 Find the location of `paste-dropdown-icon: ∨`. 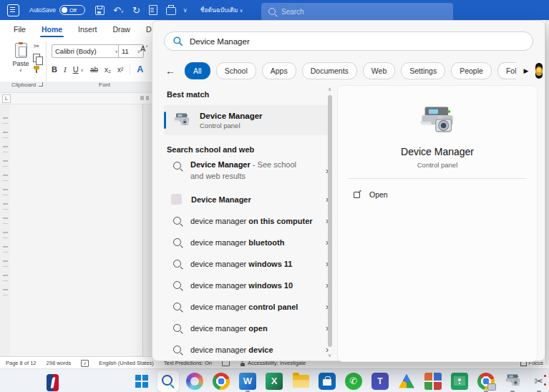

paste-dropdown-icon: ∨ is located at coordinates (21, 70).